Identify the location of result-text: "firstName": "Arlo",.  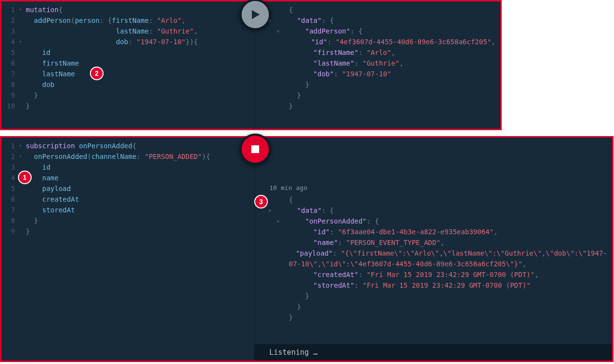
(342, 52).